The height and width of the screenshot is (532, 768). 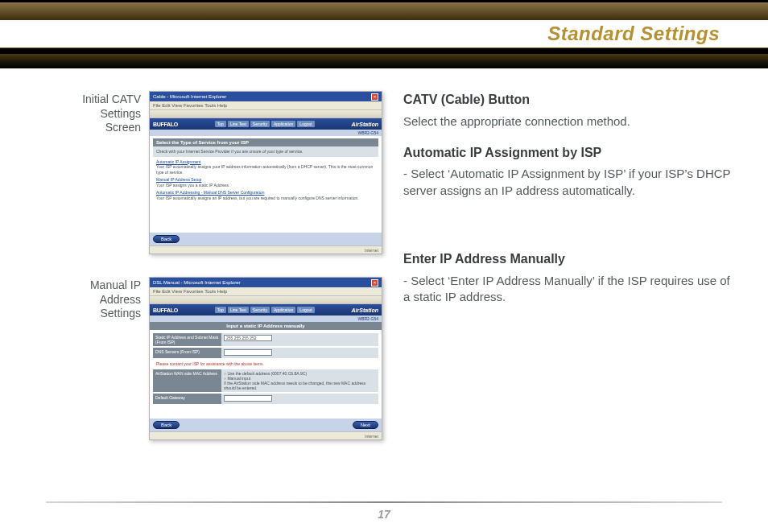 I want to click on option-item: Manual IP Address Setup Your ISP assigns…, so click(x=266, y=182).